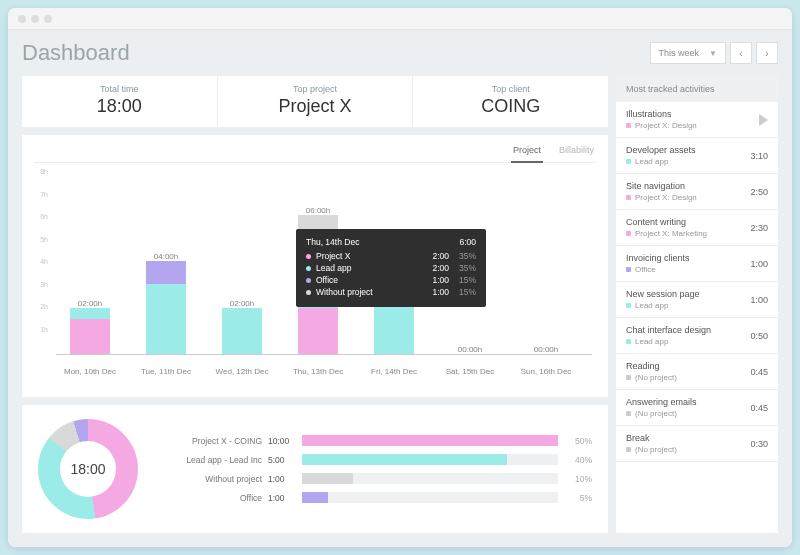  I want to click on activity-item: Reading(No project)0:45, so click(697, 372).